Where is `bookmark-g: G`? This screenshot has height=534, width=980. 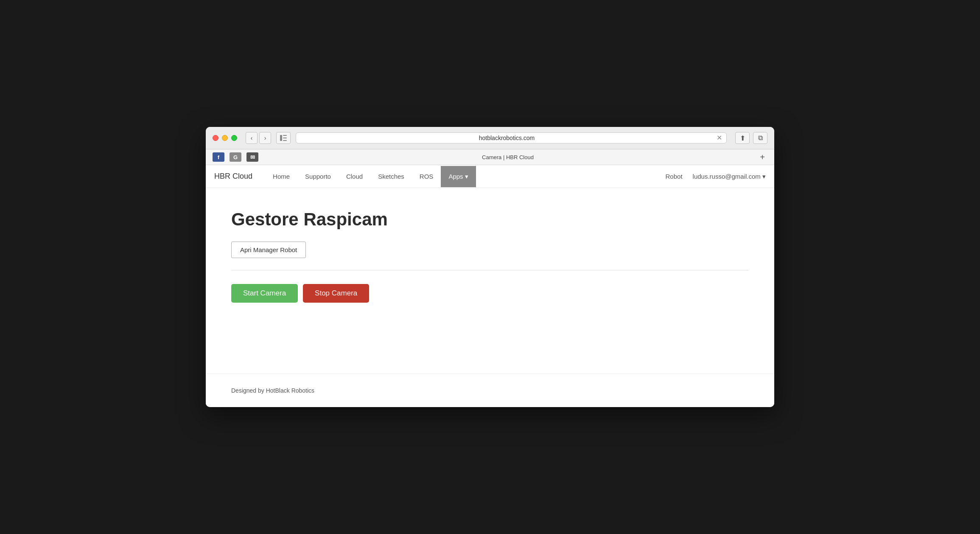
bookmark-g: G is located at coordinates (235, 157).